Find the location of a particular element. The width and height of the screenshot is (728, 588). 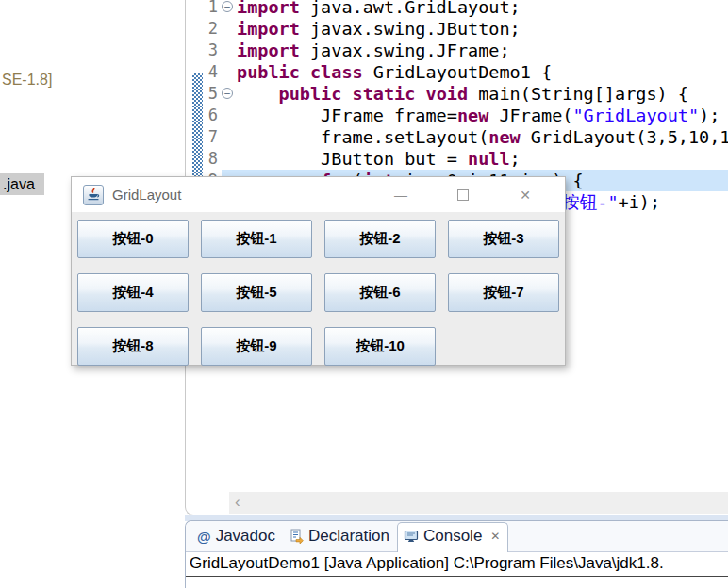

grid-button: 按钮-10 is located at coordinates (380, 347).